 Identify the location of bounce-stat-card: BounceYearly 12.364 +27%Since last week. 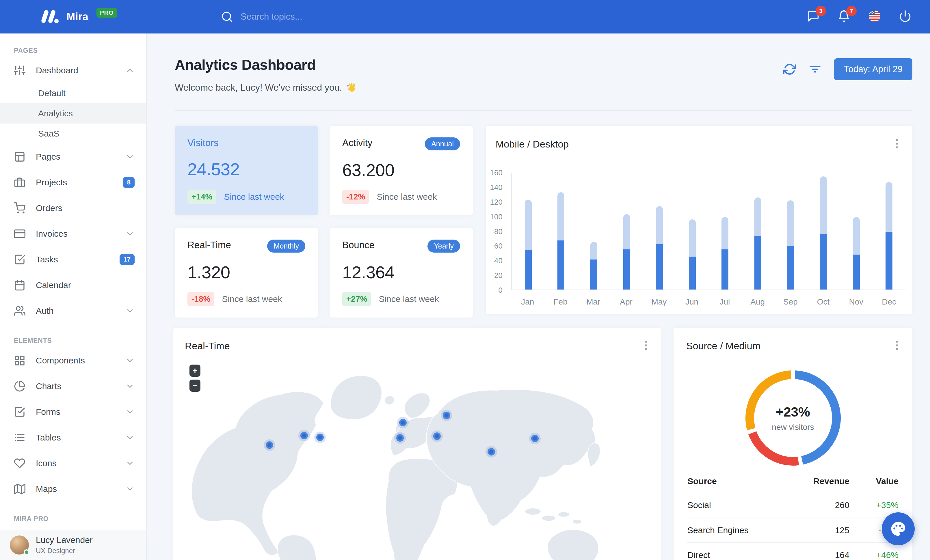
(401, 273).